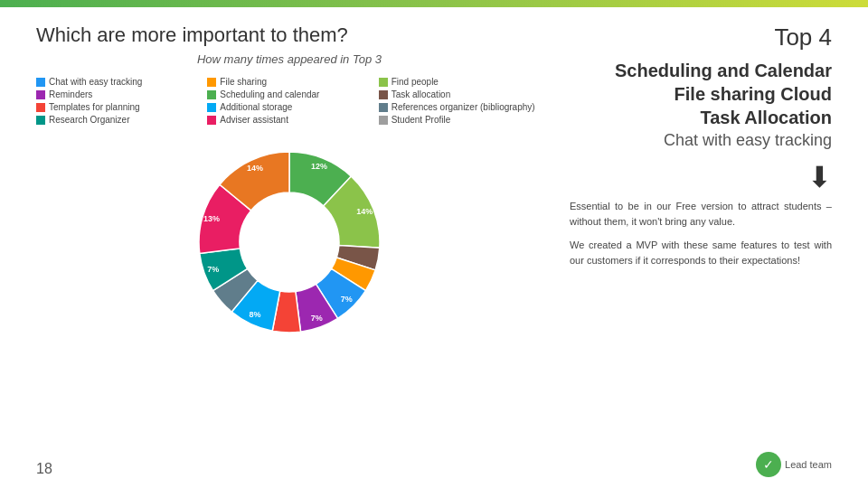 This screenshot has width=868, height=488. What do you see at coordinates (701, 213) in the screenshot?
I see `description1: Essential to be in our Free version to a…` at bounding box center [701, 213].